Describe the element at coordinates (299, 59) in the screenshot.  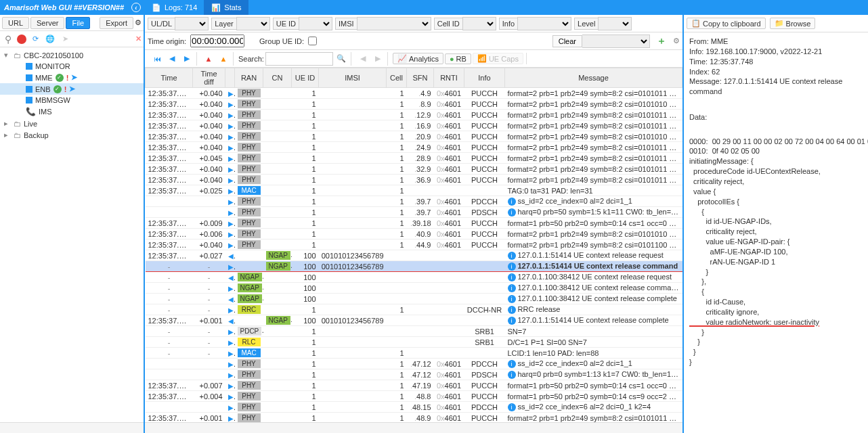
I see `search-input` at that location.